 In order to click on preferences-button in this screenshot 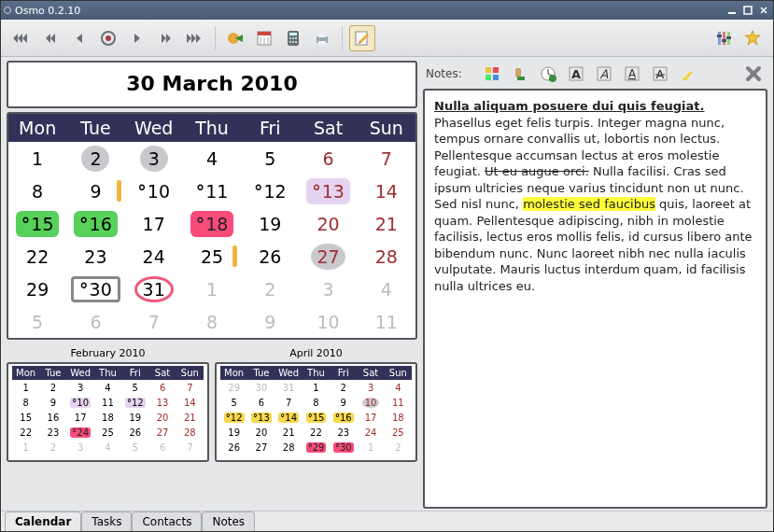, I will do `click(724, 38)`.